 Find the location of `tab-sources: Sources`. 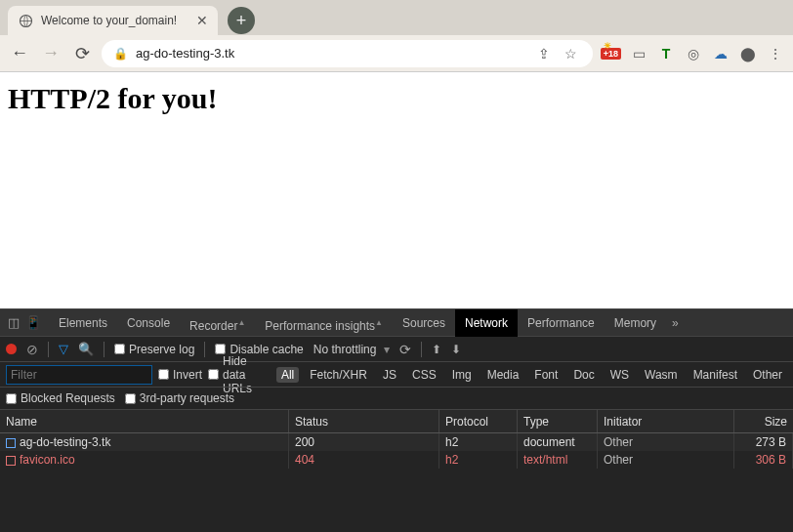

tab-sources: Sources is located at coordinates (424, 323).